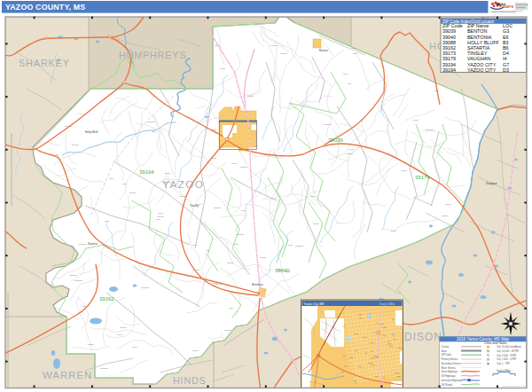 This screenshot has height=392, width=532. Describe the element at coordinates (449, 43) in the screenshot. I see `svg-text: 39088` at that location.